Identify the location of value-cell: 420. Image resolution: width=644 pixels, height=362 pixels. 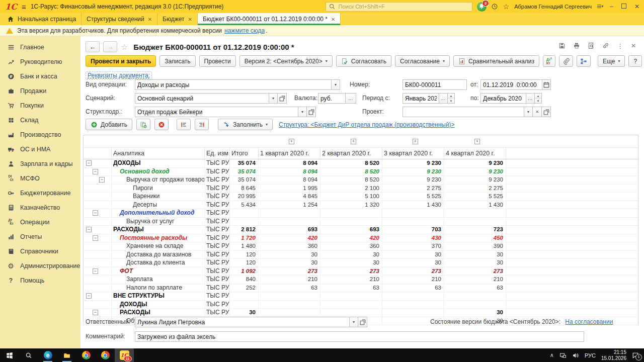
(289, 238).